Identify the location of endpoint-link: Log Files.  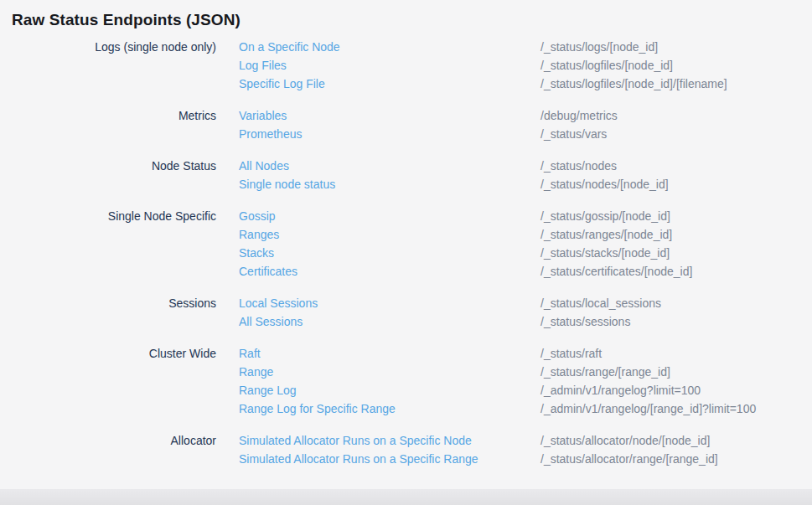
(390, 65).